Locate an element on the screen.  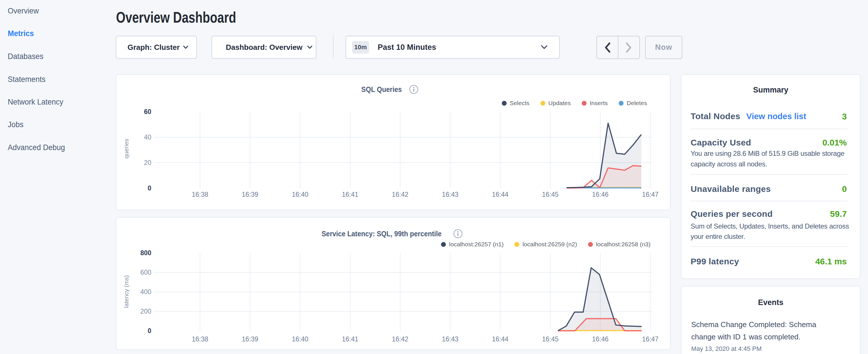
svg-text: 600 is located at coordinates (146, 272).